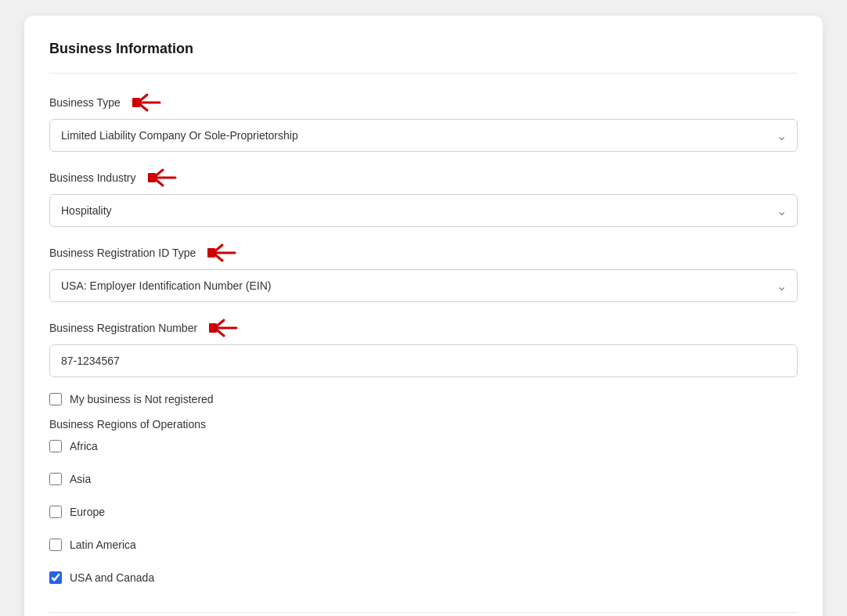 The height and width of the screenshot is (616, 847). Describe the element at coordinates (146, 103) in the screenshot. I see `business-type-arrow-annotation` at that location.